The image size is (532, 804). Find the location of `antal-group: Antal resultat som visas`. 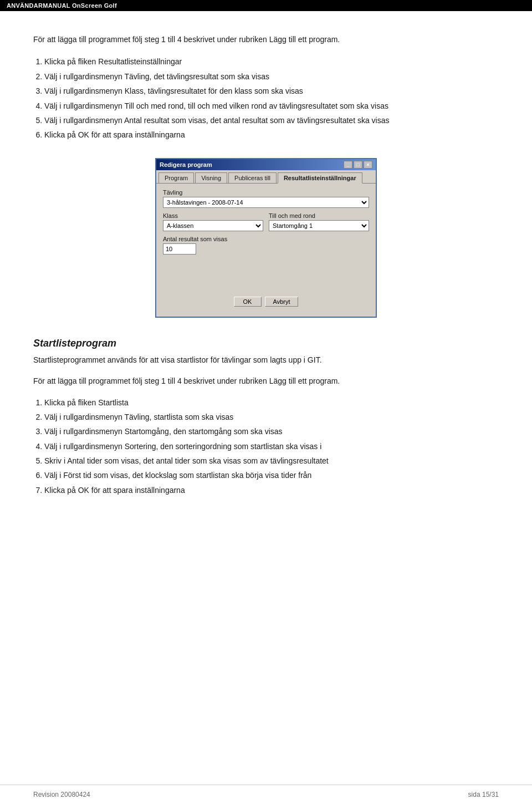

antal-group: Antal resultat som visas is located at coordinates (266, 245).